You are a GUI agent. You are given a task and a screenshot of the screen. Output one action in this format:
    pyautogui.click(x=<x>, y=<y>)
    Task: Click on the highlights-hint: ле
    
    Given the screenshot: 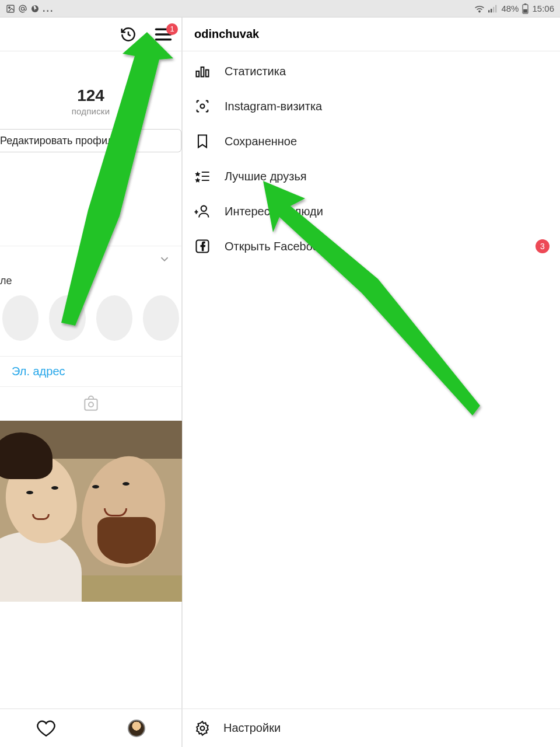 What is the action you would take?
    pyautogui.click(x=91, y=281)
    